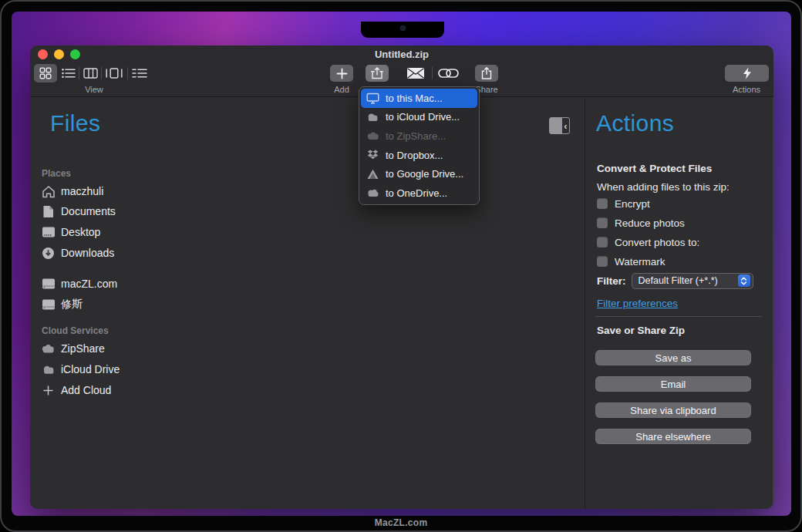  I want to click on menu-item-label: to Dropbox..., so click(414, 156).